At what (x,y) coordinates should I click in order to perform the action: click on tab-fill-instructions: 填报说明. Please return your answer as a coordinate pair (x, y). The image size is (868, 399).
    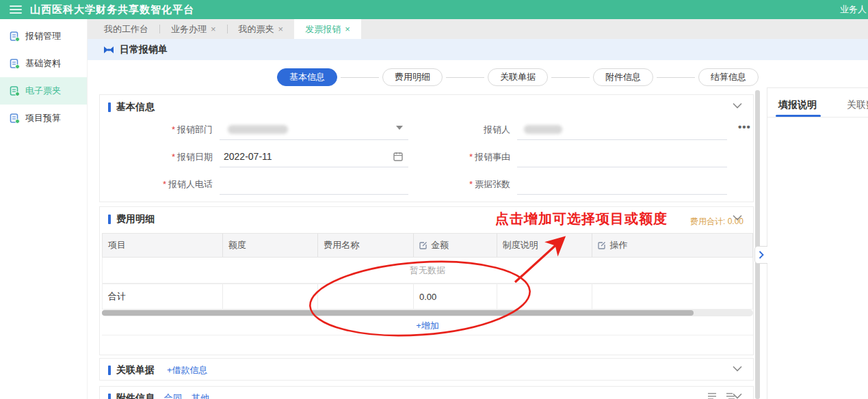
    Looking at the image, I should click on (798, 105).